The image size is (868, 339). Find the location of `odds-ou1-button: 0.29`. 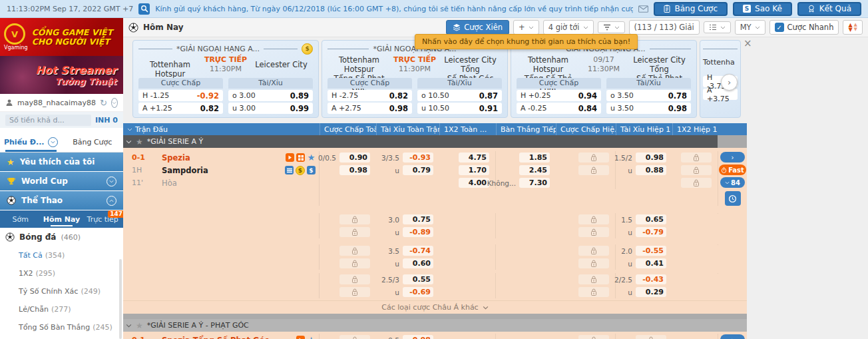

odds-ou1-button: 0.29 is located at coordinates (651, 292).